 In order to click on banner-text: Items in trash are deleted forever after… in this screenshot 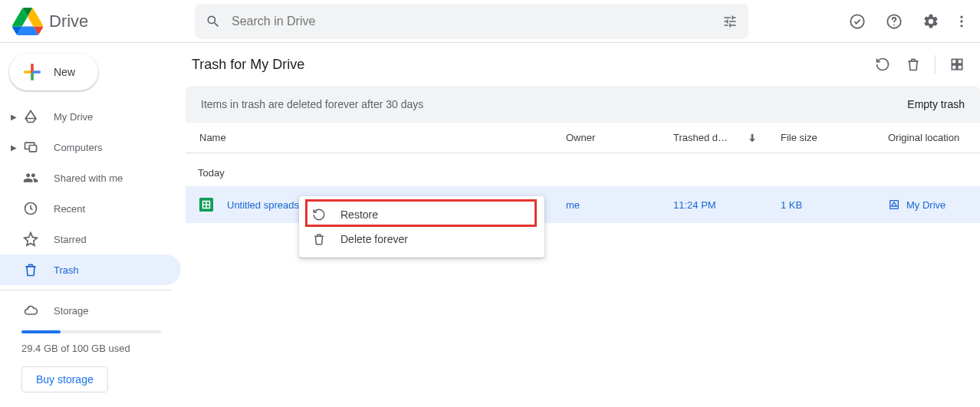, I will do `click(312, 104)`.